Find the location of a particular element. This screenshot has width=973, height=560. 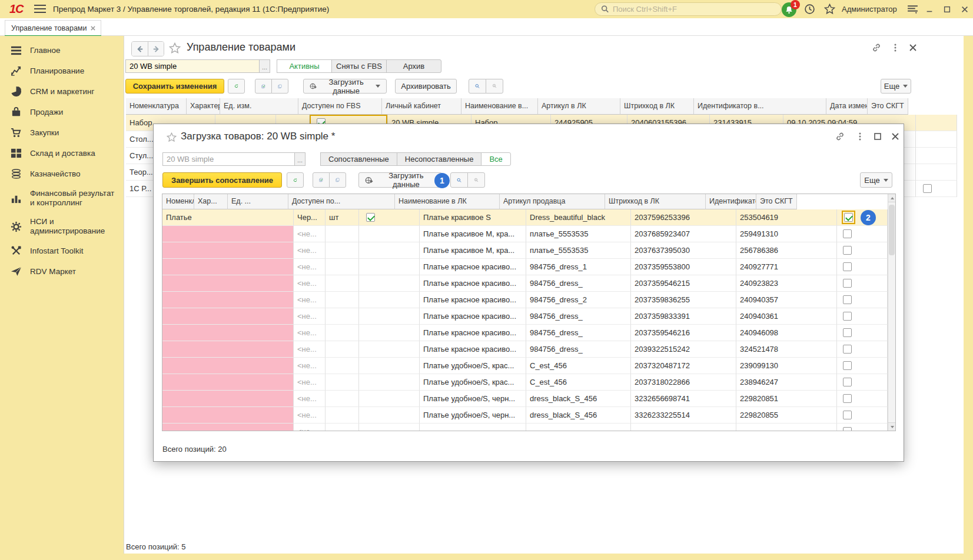

global-search-input is located at coordinates (694, 9).